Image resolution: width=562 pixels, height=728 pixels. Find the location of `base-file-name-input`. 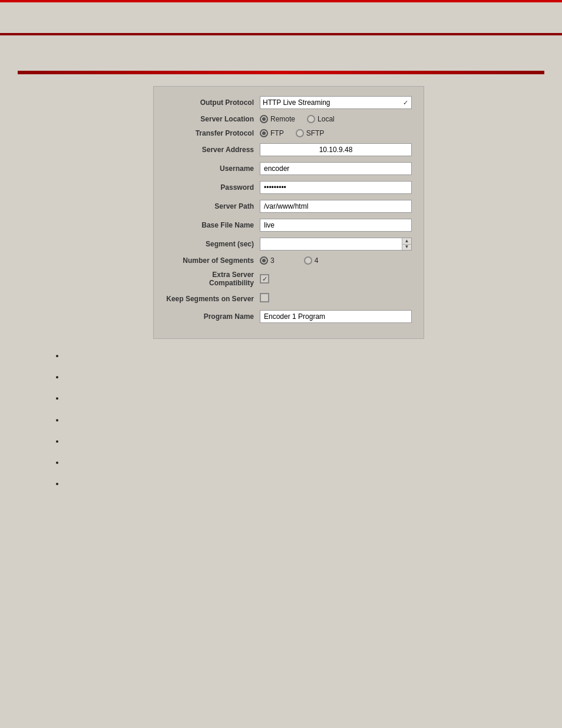

base-file-name-input is located at coordinates (336, 225).